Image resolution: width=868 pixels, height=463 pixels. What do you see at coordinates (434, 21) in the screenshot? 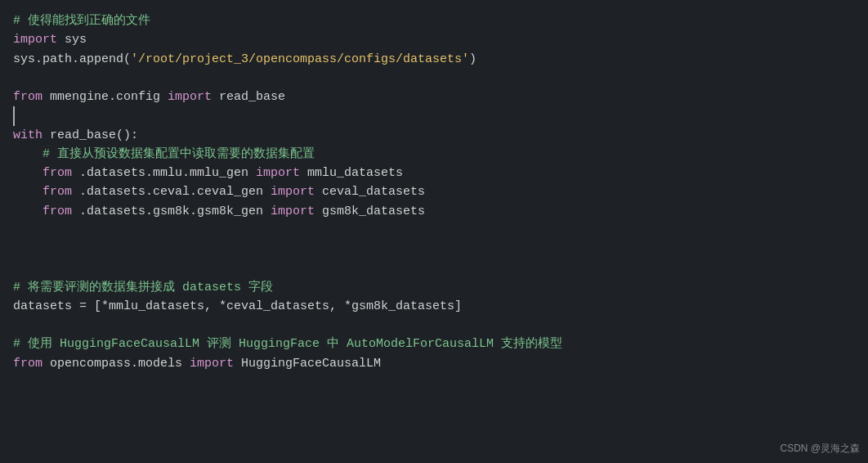
I see `line-1: # 使得能找到正确的文件` at bounding box center [434, 21].